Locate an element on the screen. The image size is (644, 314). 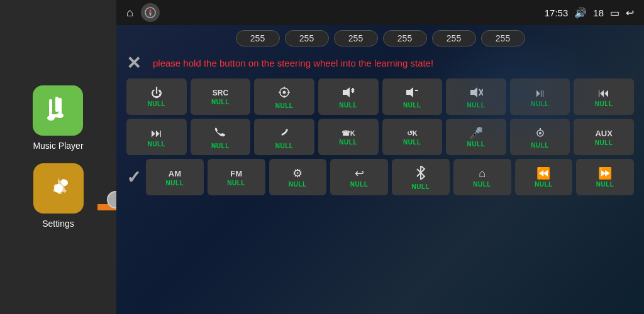
nav-circle-icon is located at coordinates (150, 13).